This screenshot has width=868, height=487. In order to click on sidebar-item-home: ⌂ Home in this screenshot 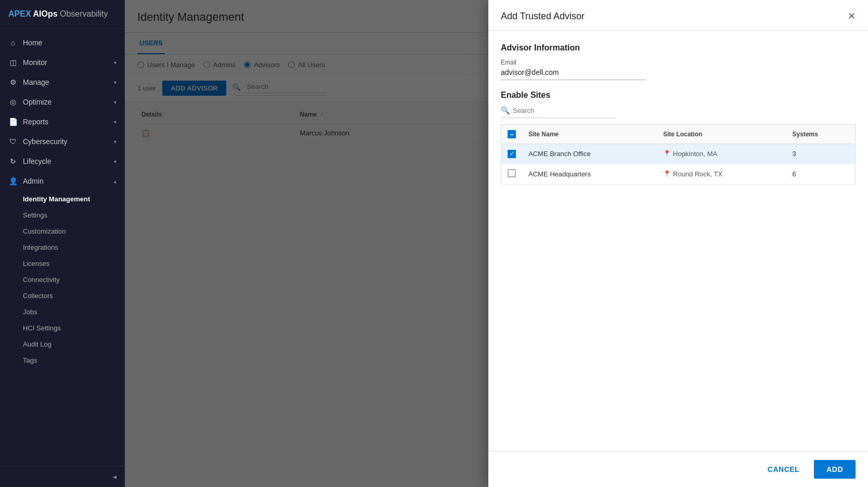, I will do `click(62, 43)`.